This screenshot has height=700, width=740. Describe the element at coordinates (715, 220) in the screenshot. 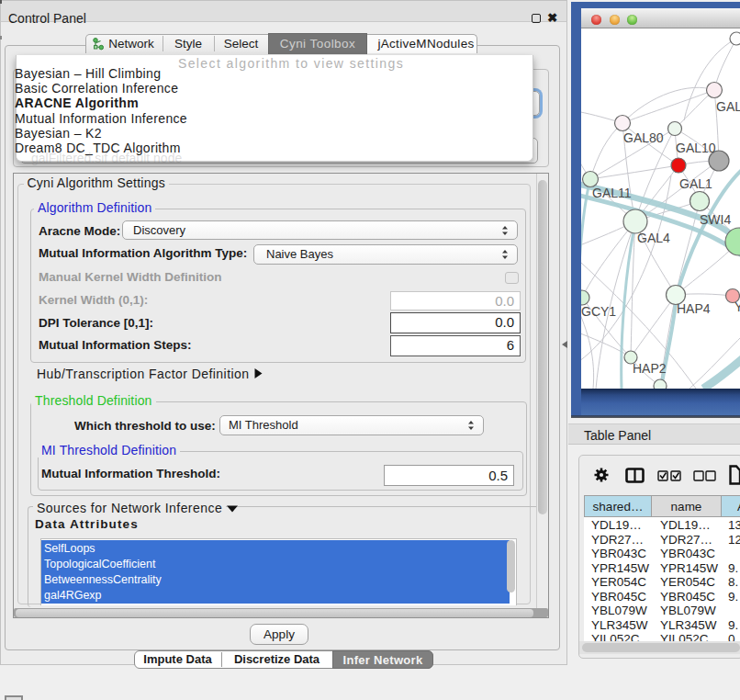

I see `svg-text: SWI4` at that location.